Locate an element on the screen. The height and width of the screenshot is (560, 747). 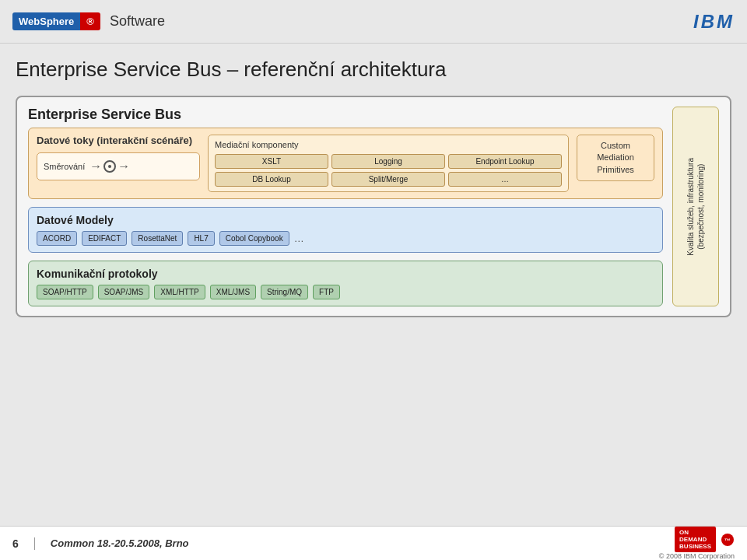
header-software-label: Software is located at coordinates (137, 22).